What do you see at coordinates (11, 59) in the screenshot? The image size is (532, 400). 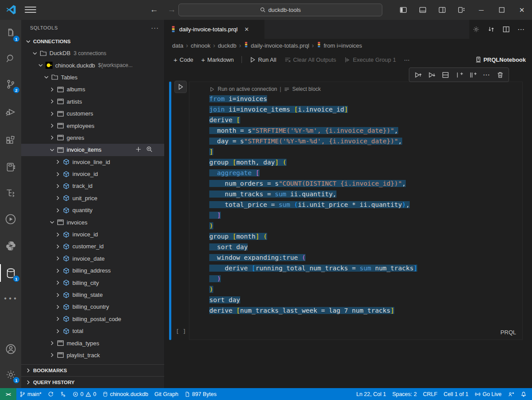 I see `search-view-icon` at bounding box center [11, 59].